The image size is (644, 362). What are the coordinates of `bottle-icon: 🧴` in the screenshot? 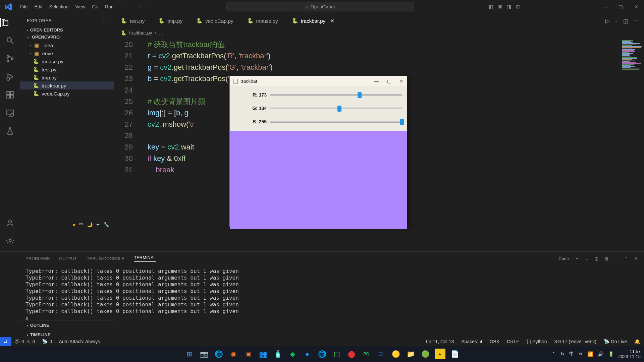 It's located at (278, 354).